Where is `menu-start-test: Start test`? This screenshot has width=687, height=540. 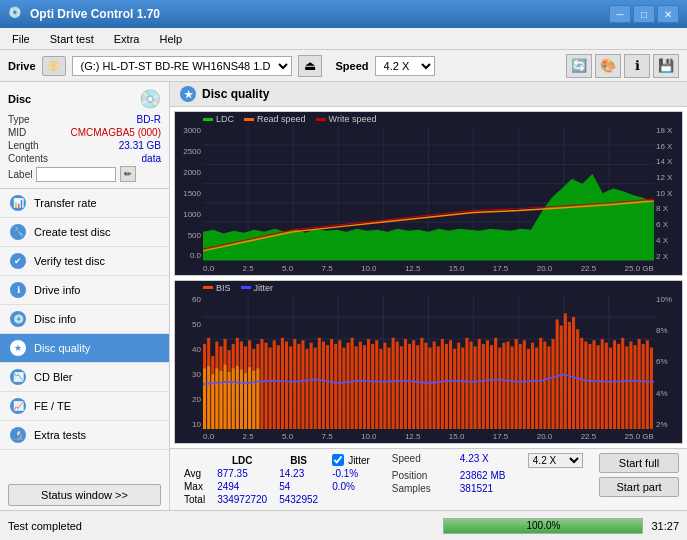
menu-start-test: Start test is located at coordinates (72, 39).